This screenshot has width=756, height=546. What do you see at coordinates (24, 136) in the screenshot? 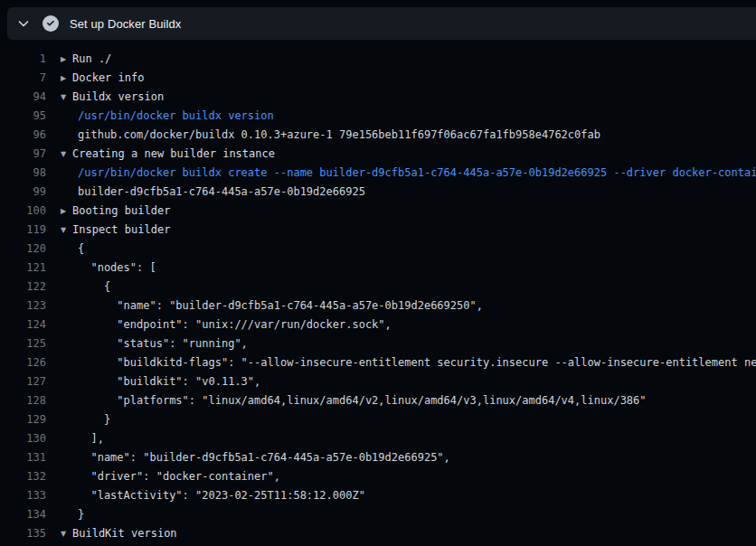
I see `line-number: 96` at bounding box center [24, 136].